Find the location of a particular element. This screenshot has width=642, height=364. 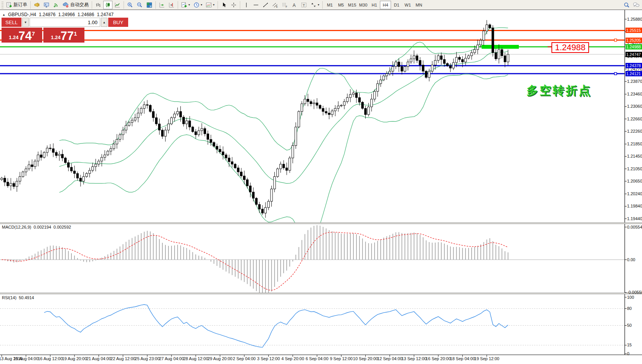

price-tick-label: 1.20650 is located at coordinates (635, 181).